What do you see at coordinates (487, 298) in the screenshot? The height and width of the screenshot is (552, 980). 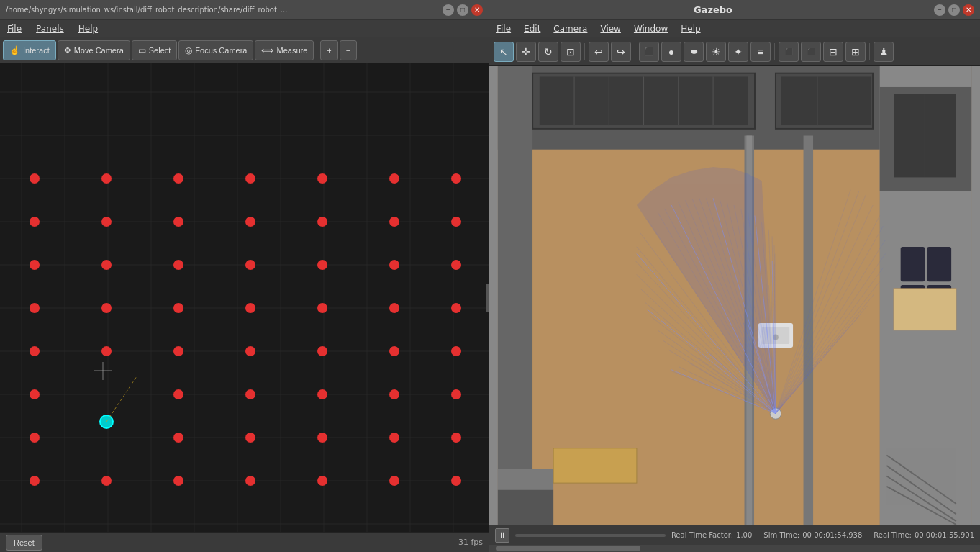 I see `collapse-arrow: ›` at bounding box center [487, 298].